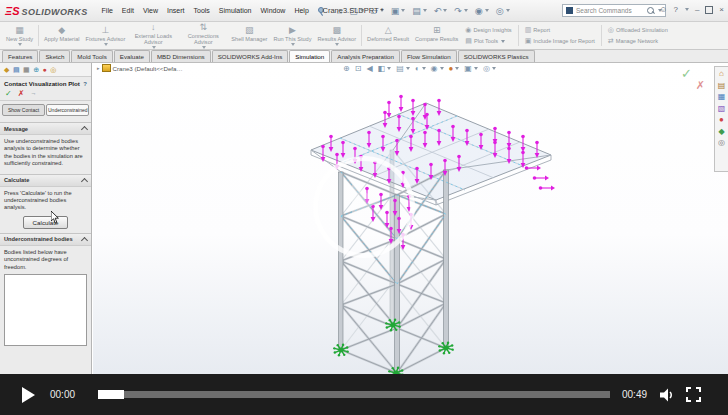 This screenshot has height=415, width=728. What do you see at coordinates (496, 56) in the screenshot?
I see `tab-solidworks-plastics: SOLIDWORKS Plastics` at bounding box center [496, 56].